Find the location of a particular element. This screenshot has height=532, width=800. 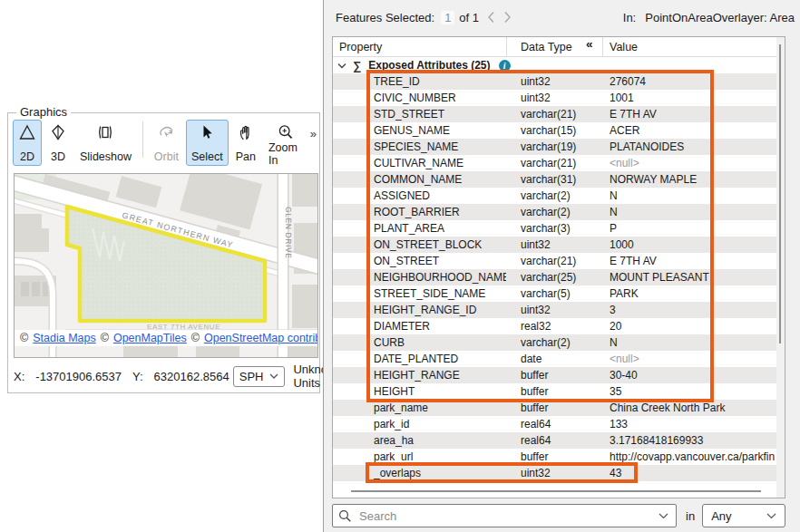

horizontal-scrollbar-thumb is located at coordinates (556, 491).